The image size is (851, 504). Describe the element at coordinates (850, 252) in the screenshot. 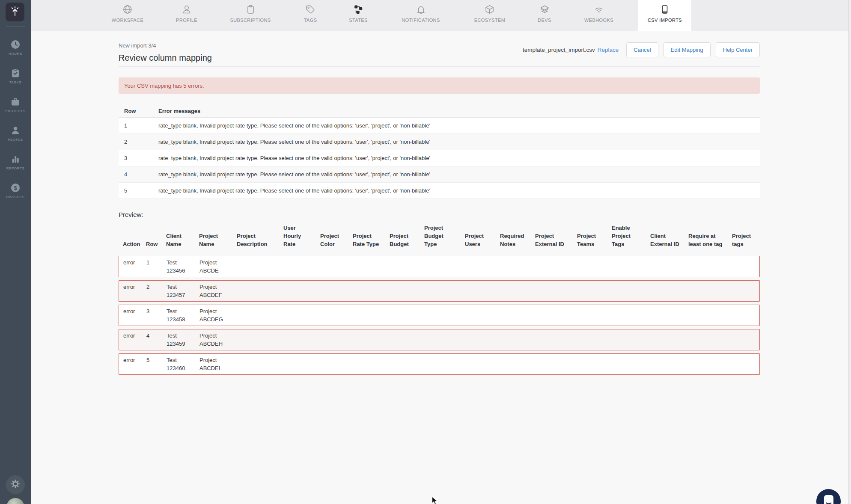

I see `vertical-scrollbar` at that location.